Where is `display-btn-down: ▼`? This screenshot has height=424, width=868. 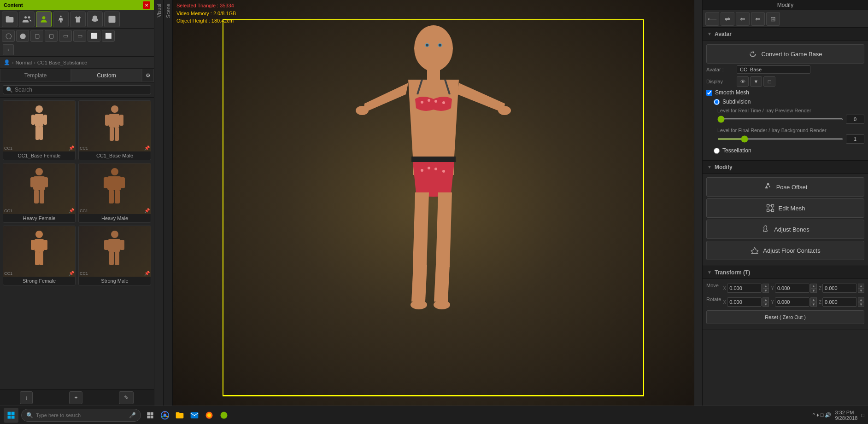
display-btn-down: ▼ is located at coordinates (756, 81).